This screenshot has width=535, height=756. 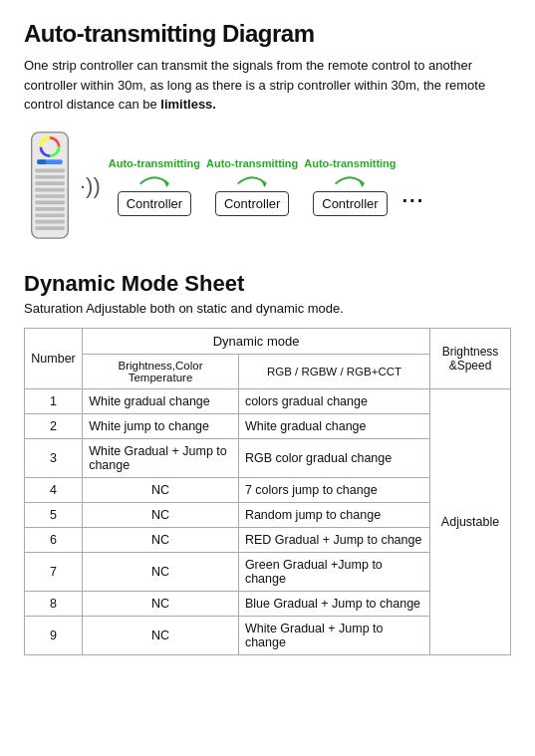 I want to click on header-number: Number, so click(x=54, y=359).